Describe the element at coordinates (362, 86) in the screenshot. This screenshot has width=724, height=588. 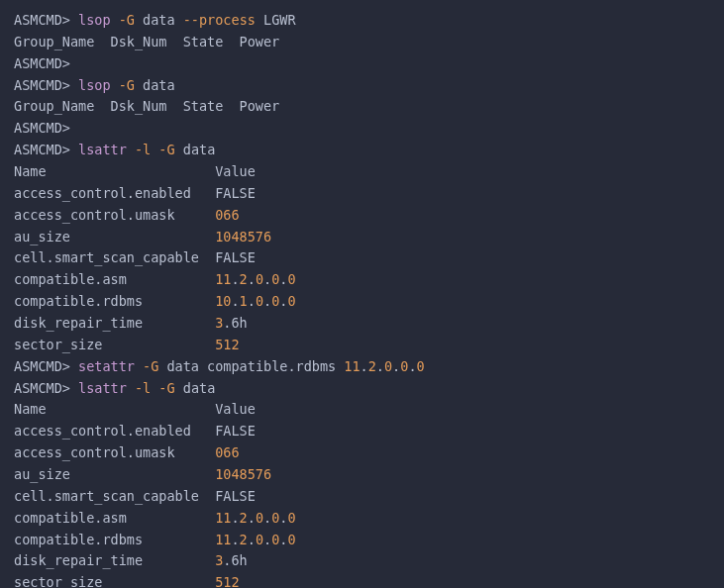
I see `prompt-line: ASMCMD> lsop -G data` at that location.